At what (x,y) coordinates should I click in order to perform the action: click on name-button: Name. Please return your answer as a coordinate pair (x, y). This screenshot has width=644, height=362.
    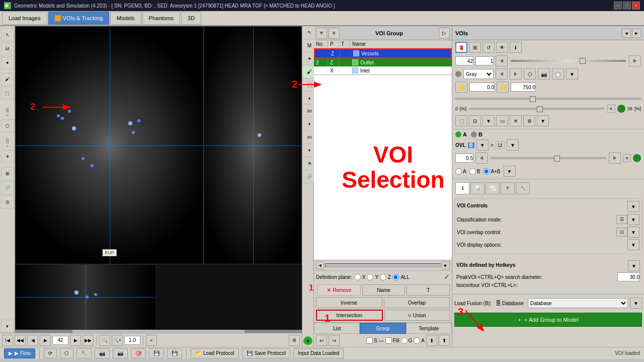
    Looking at the image, I should click on (384, 290).